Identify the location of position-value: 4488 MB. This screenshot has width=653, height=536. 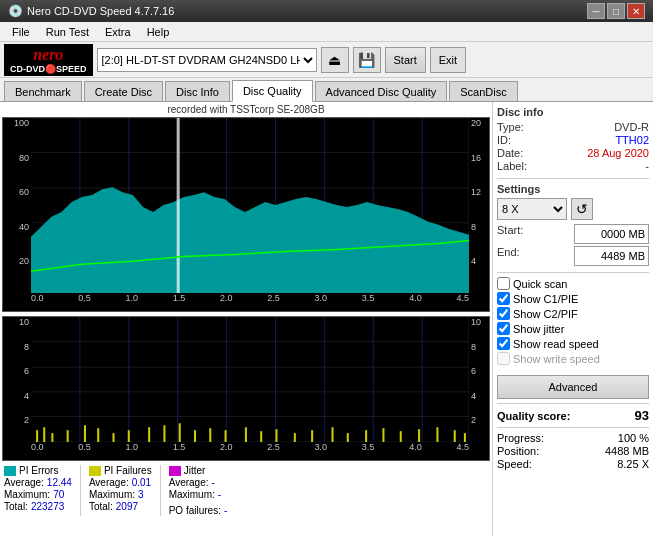
(627, 451).